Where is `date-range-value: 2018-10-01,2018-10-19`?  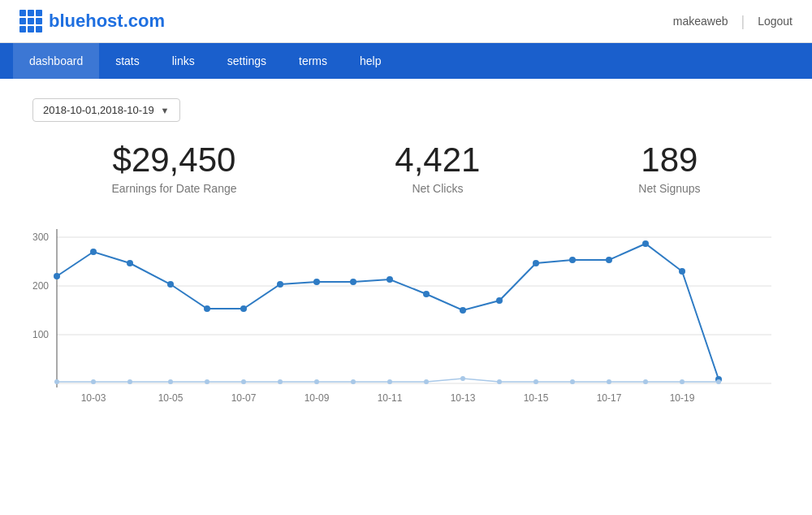 date-range-value: 2018-10-01,2018-10-19 is located at coordinates (99, 110).